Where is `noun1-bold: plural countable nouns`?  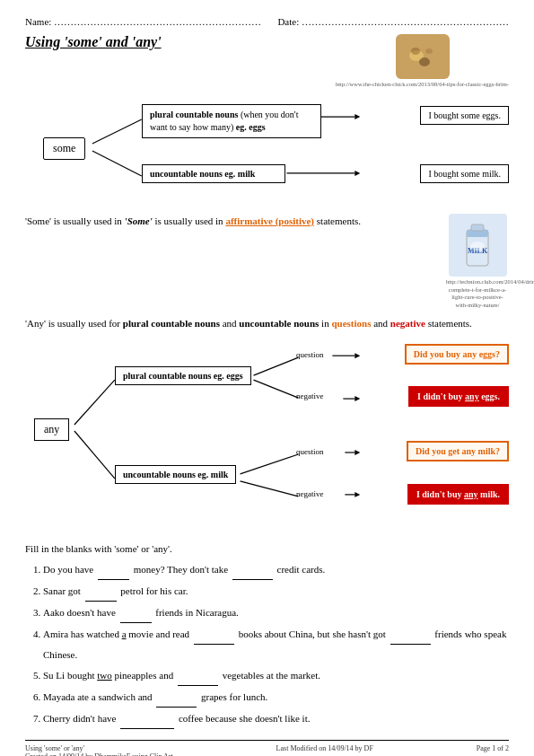 noun1-bold: plural countable nouns is located at coordinates (196, 115).